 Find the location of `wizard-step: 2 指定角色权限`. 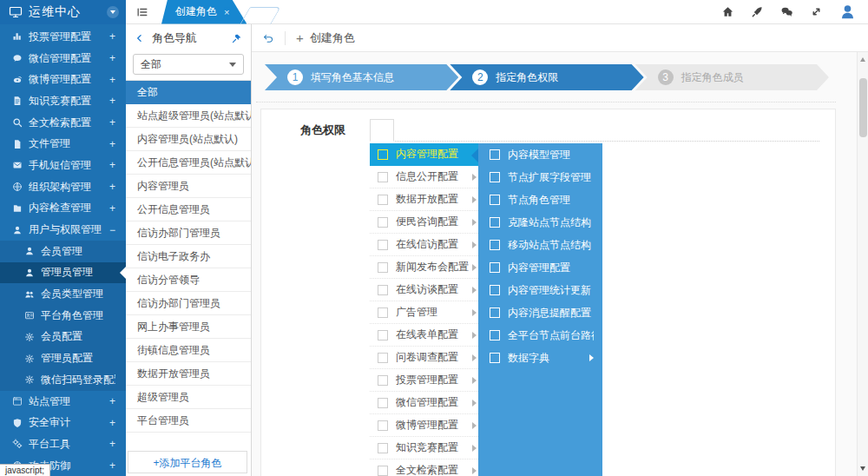

wizard-step: 2 指定角色权限 is located at coordinates (547, 77).